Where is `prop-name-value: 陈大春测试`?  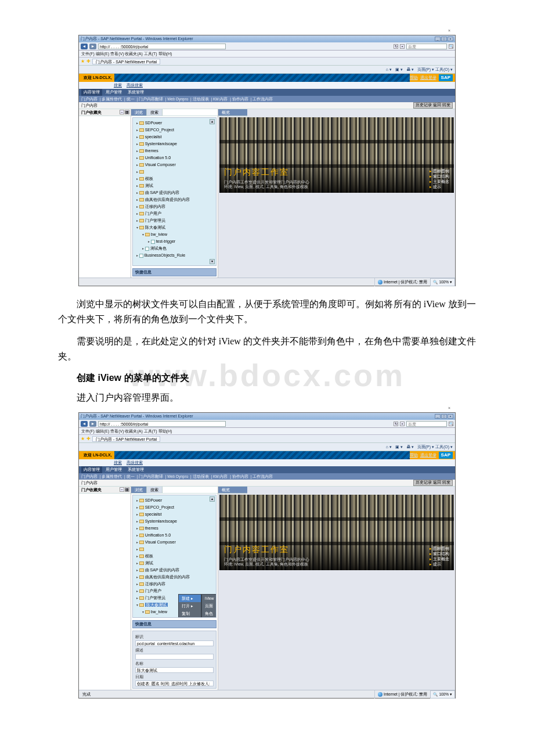
prop-name-value: 陈大春测试 is located at coordinates (174, 670).